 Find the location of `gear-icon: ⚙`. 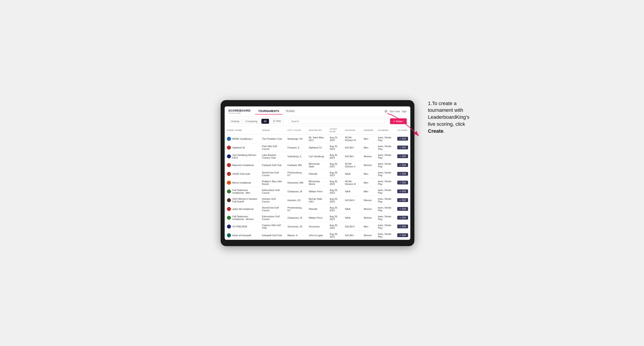

gear-icon: ⚙ is located at coordinates (386, 111).